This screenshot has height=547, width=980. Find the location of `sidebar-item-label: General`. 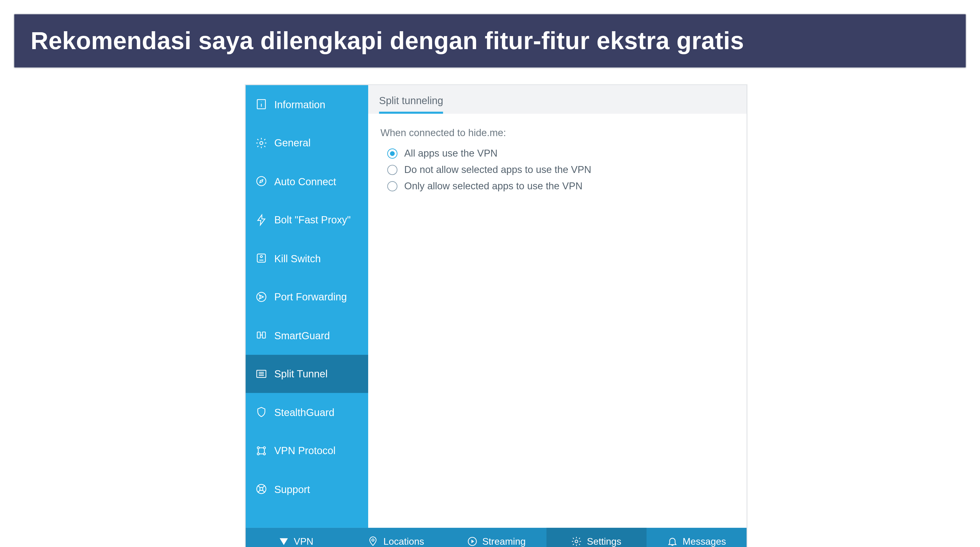

sidebar-item-label: General is located at coordinates (293, 143).